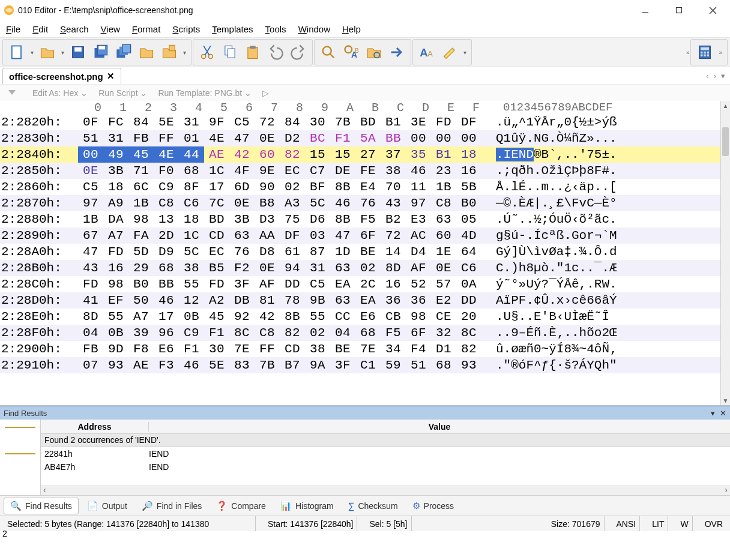 Image resolution: width=730 pixels, height=560 pixels. Describe the element at coordinates (574, 285) in the screenshot. I see `hex-ascii: ý˜°»Uý?¯ÝÅê,.RW.` at that location.